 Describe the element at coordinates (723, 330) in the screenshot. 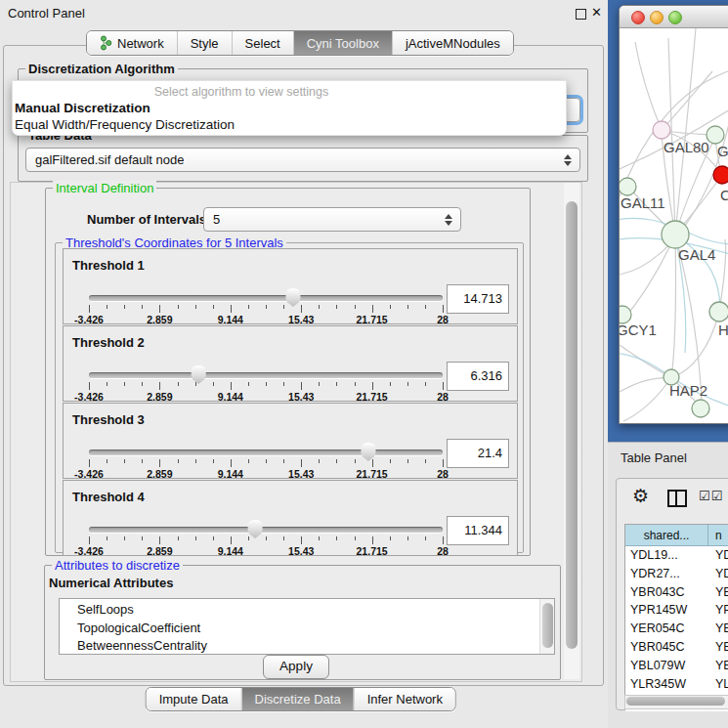

I see `node-label: H` at that location.